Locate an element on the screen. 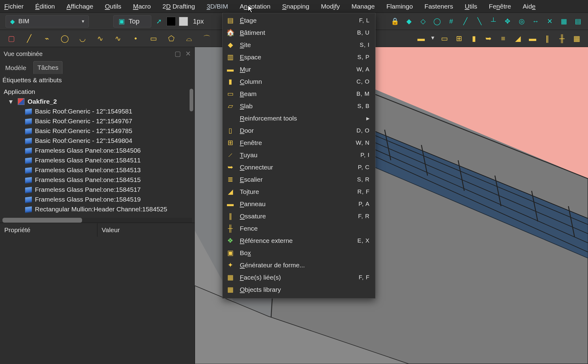 This screenshot has height=364, width=588. menu-manage: Manage is located at coordinates (363, 6).